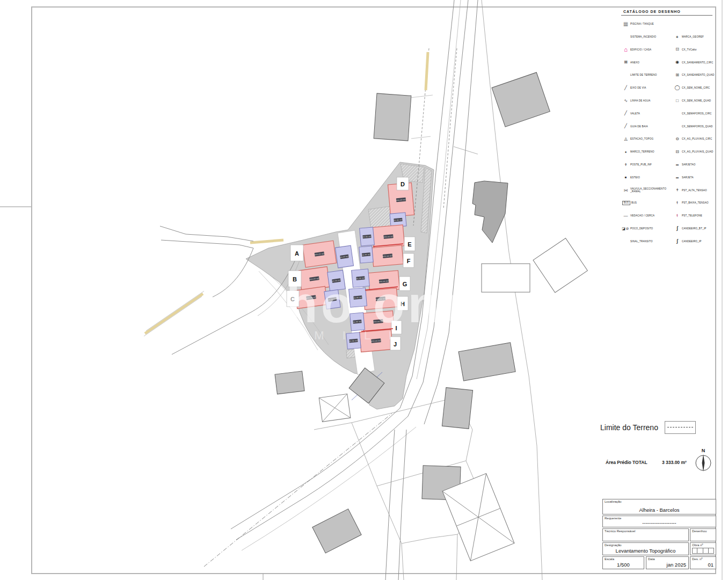 This screenshot has height=580, width=728. Describe the element at coordinates (699, 139) in the screenshot. I see `legend-label: CX_AG_PLUVIAIS_CIRC` at that location.